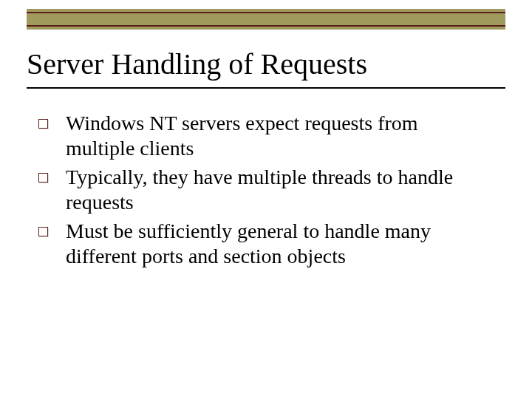 The width and height of the screenshot is (532, 399). What do you see at coordinates (262, 244) in the screenshot?
I see `list-item: Must be sufficiently general to handle m…` at bounding box center [262, 244].